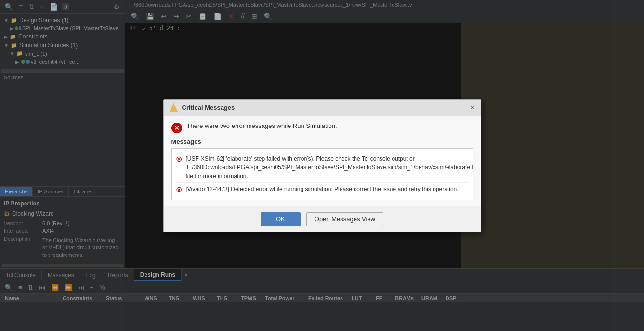 This screenshot has width=644, height=331. I want to click on open-messages-button: Open Messages View, so click(345, 219).